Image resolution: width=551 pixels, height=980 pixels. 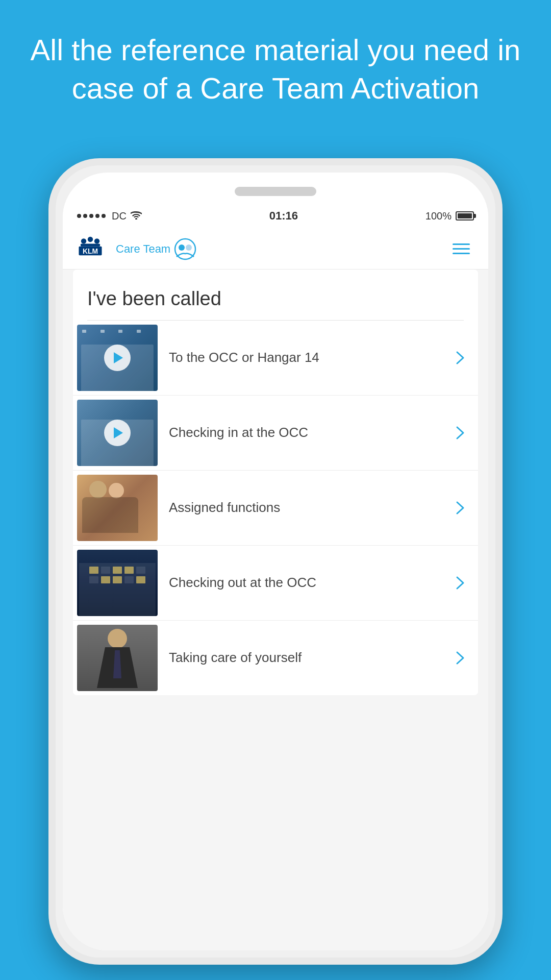 I want to click on carrier-label: DC, so click(x=119, y=216).